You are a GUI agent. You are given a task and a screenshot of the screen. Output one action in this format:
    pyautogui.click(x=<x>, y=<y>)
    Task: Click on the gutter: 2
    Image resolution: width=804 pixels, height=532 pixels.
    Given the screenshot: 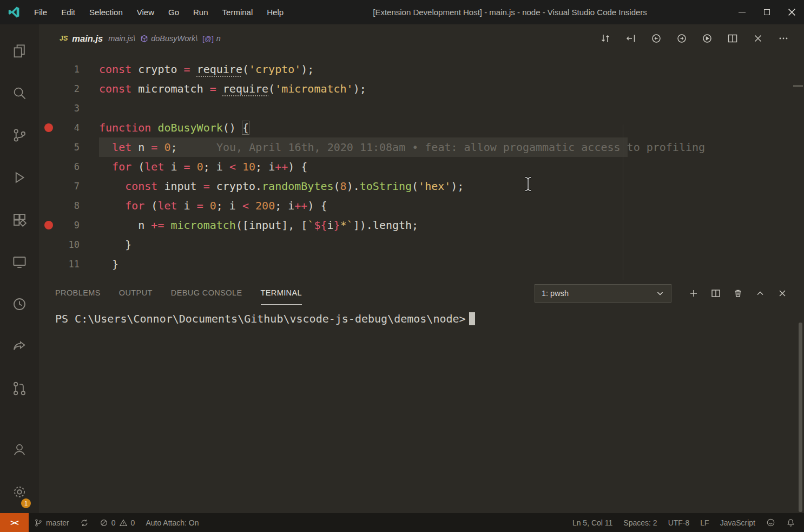 What is the action you would take?
    pyautogui.click(x=69, y=89)
    